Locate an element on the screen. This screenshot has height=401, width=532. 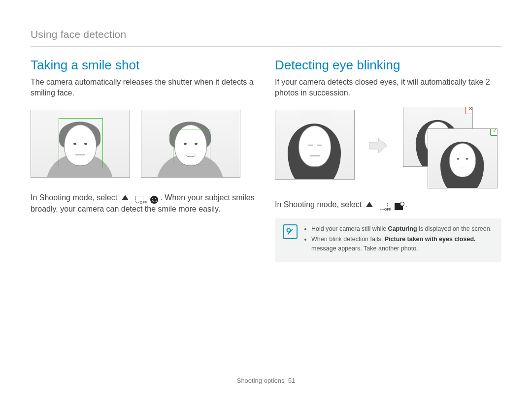
note-item: Hold your camera still while Capturing i… is located at coordinates (402, 229).